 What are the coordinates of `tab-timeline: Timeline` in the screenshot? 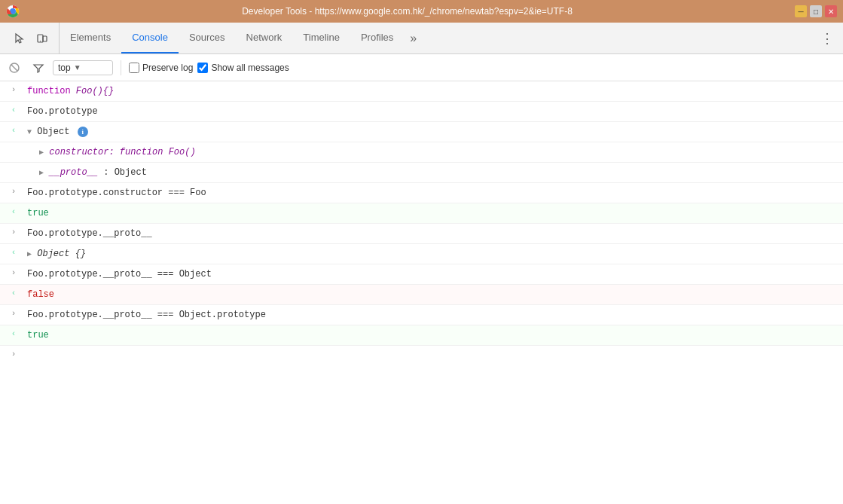 It's located at (321, 38).